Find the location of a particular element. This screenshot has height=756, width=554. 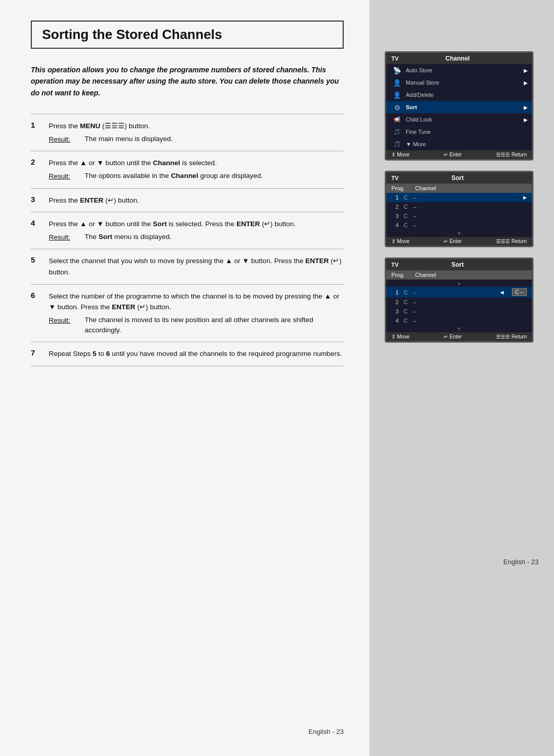

tv-screen3-header: TV Sort is located at coordinates (459, 265).